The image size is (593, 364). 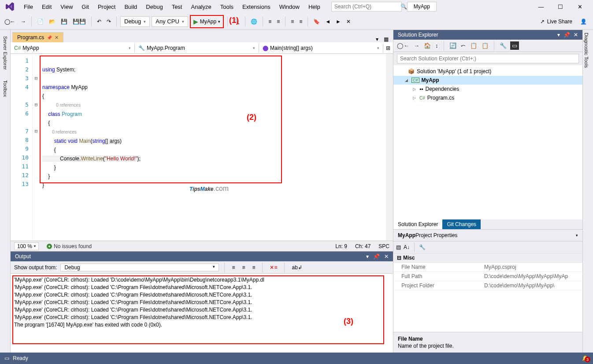 I want to click on se-back-icon: ◯←, so click(x=403, y=46).